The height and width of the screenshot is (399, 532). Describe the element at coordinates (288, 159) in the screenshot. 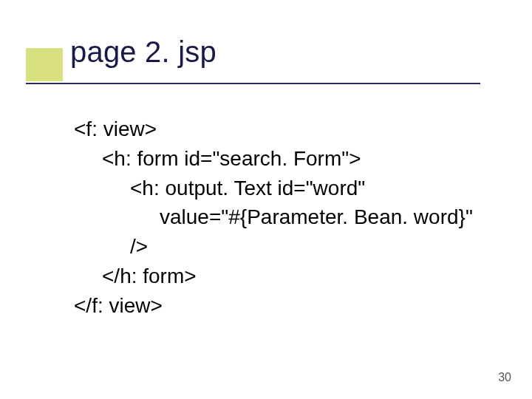

I see `code-line: <h: form id="search. Form">` at that location.